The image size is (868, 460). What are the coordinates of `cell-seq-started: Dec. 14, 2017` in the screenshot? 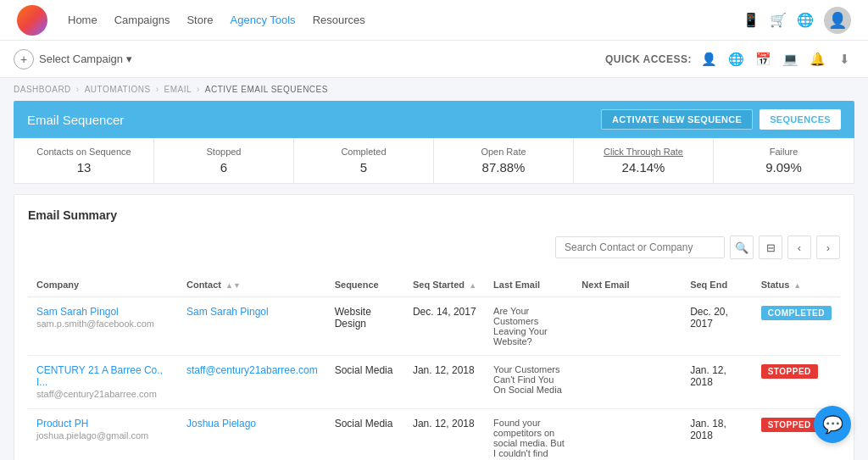 It's located at (444, 327).